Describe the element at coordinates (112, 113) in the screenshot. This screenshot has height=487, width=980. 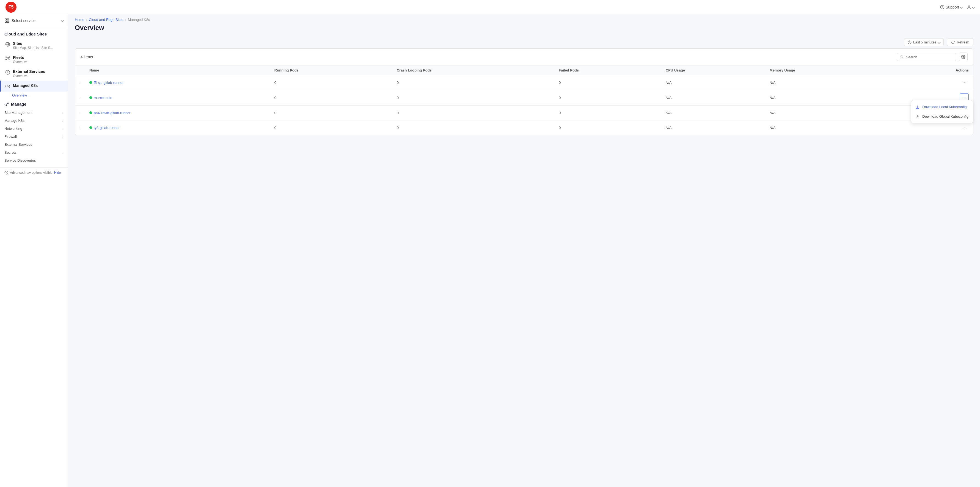
I see `row-name-link-2: pa4-libvirt-gitlab-runner` at that location.